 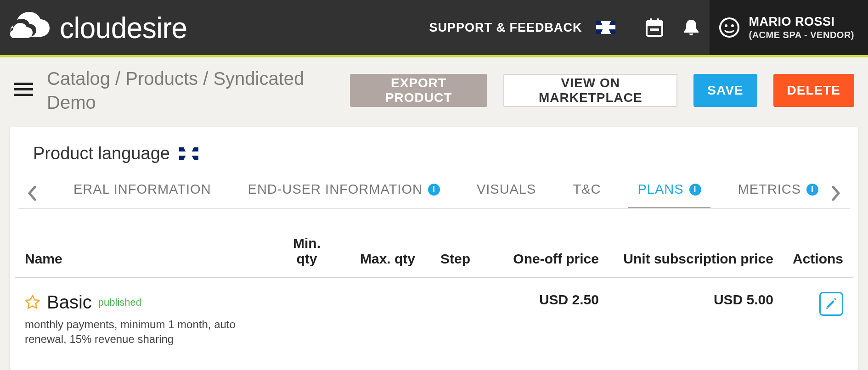 I want to click on cell-step, so click(x=449, y=315).